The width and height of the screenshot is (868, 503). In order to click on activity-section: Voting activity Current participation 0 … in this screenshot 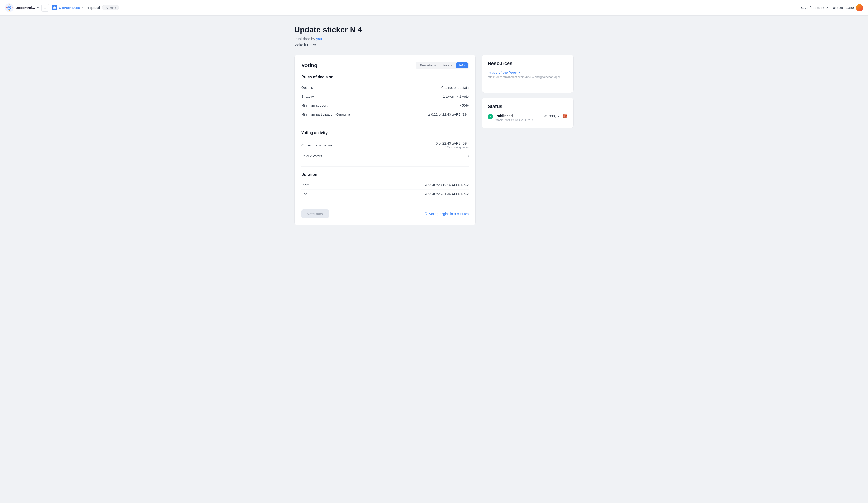, I will do `click(385, 146)`.